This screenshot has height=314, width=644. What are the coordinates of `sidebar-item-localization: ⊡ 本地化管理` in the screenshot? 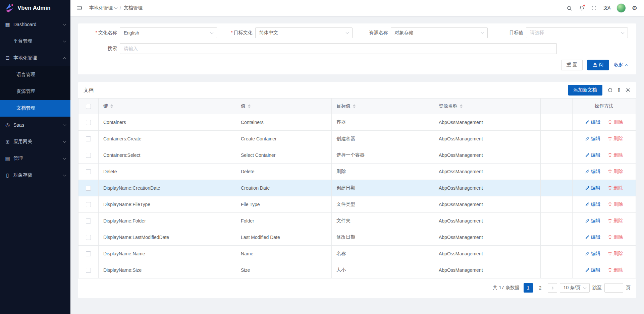 It's located at (35, 58).